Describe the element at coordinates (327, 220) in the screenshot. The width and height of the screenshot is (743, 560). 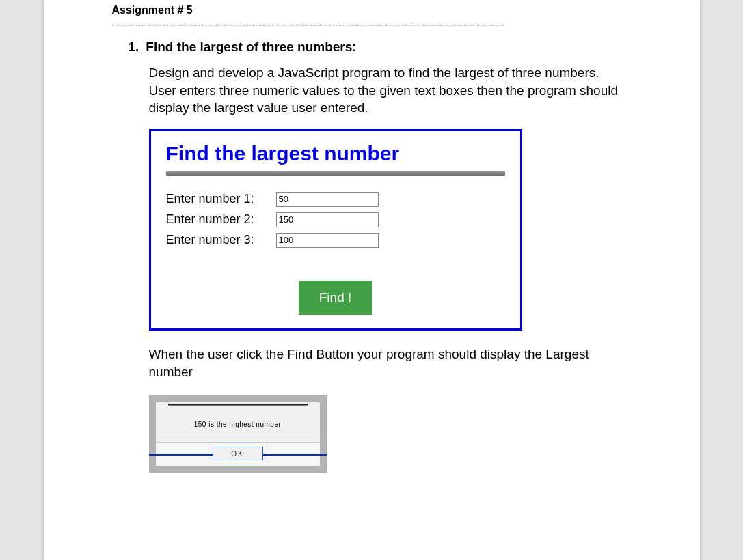
I see `number2-input` at that location.